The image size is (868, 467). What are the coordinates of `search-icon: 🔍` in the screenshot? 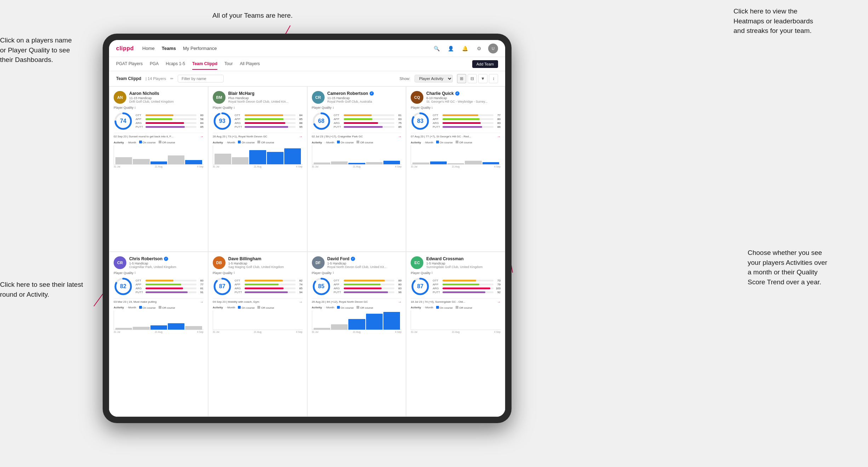 It's located at (436, 49).